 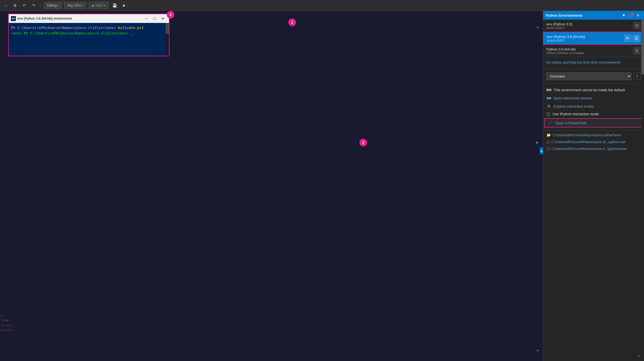 I want to click on toolbar: ← 🗎 ↶ ↷ Debug ▾ Any CPU ▾ ▶ Start ▾ 💾 ■, so click(x=322, y=5).